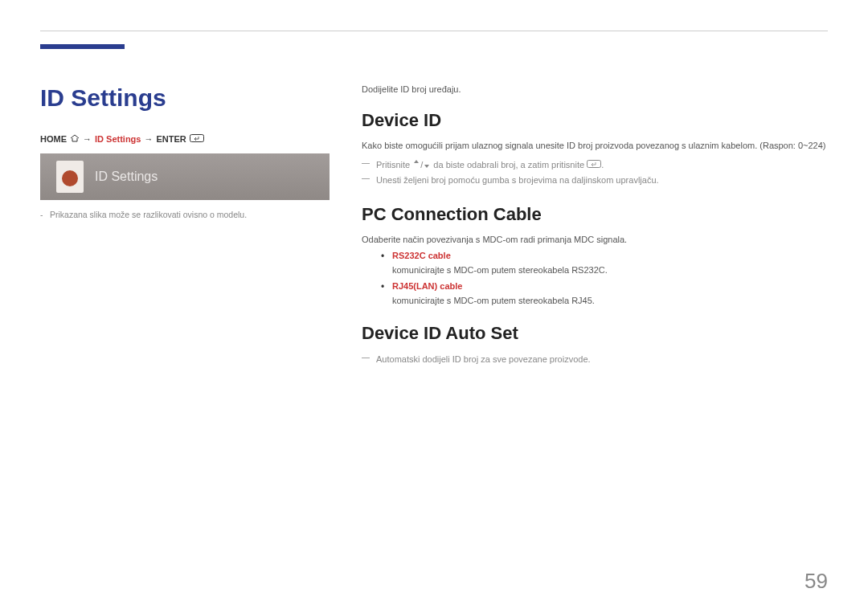  What do you see at coordinates (185, 98) in the screenshot?
I see `page-title: ID Settings` at bounding box center [185, 98].